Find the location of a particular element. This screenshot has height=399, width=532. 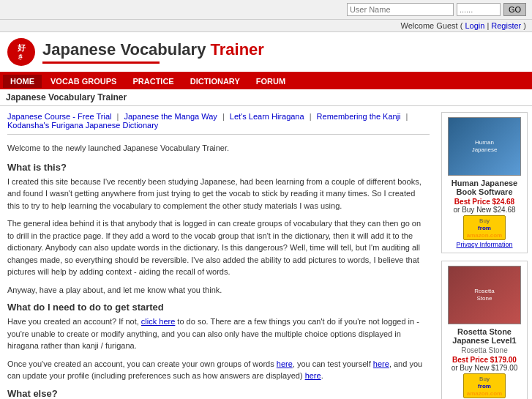

ad-buy-button-1: Buy from amazon.com is located at coordinates (484, 228).